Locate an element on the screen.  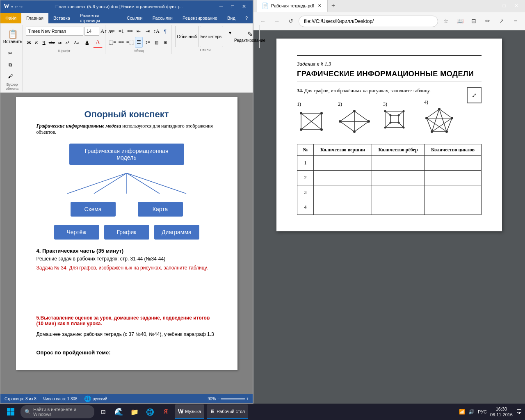
browser-minimize-button: ─ is located at coordinates (492, 6).